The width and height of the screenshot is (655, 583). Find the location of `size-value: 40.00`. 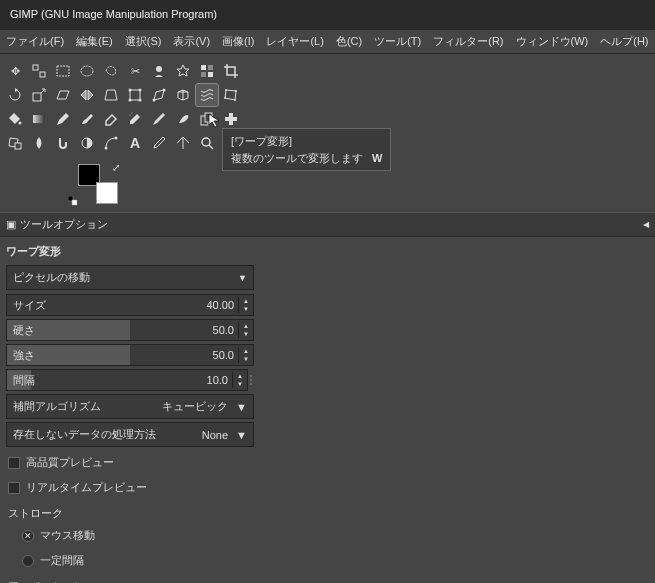

size-value: 40.00 is located at coordinates (220, 305).